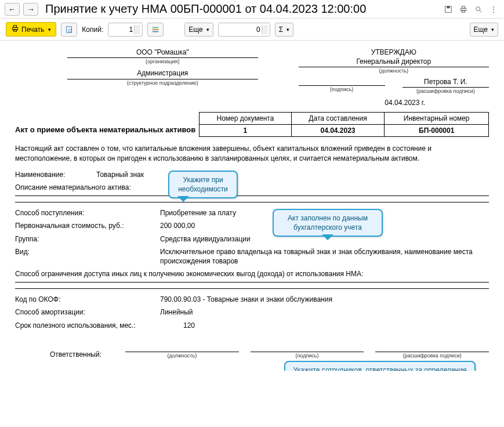 Image resolution: width=504 pixels, height=427 pixels. Describe the element at coordinates (484, 30) in the screenshot. I see `more-button-2: Еще ▾` at that location.